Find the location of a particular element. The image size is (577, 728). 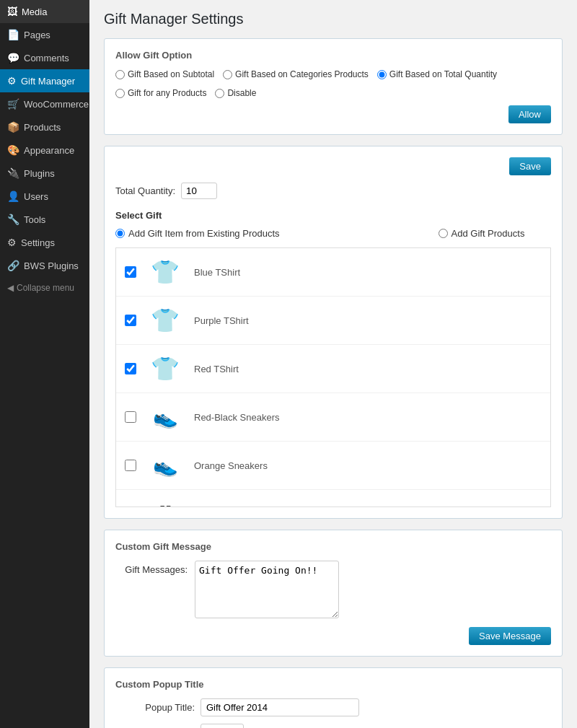

radio-categories: Gift Based on Categories Products is located at coordinates (296, 74).